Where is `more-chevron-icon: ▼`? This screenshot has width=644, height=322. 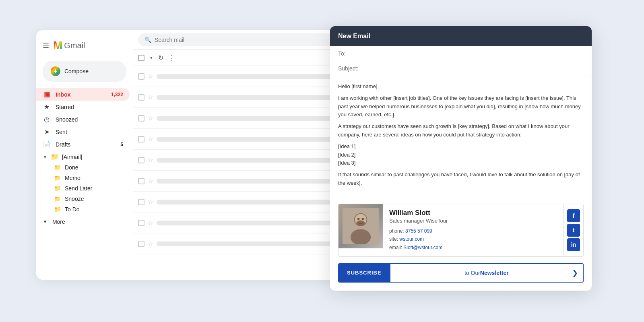 more-chevron-icon: ▼ is located at coordinates (45, 222).